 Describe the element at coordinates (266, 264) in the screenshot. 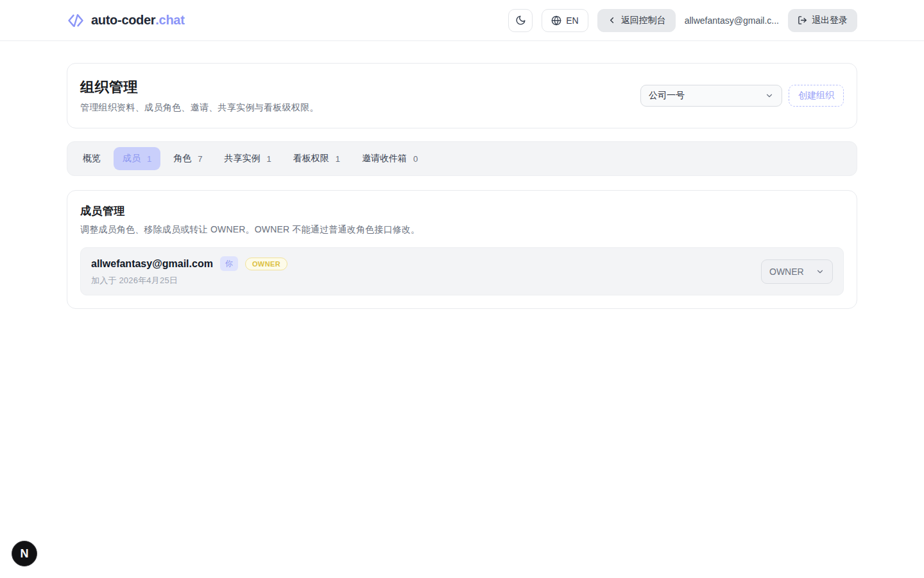

I see `owner-badge: OWNER` at that location.